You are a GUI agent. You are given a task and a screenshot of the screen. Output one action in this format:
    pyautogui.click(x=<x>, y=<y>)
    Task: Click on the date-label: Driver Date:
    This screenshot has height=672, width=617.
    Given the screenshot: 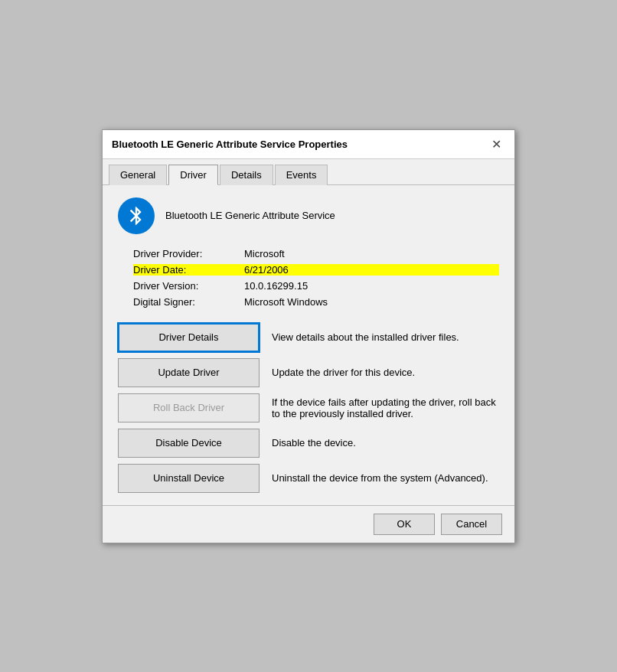 What is the action you would take?
    pyautogui.click(x=188, y=269)
    